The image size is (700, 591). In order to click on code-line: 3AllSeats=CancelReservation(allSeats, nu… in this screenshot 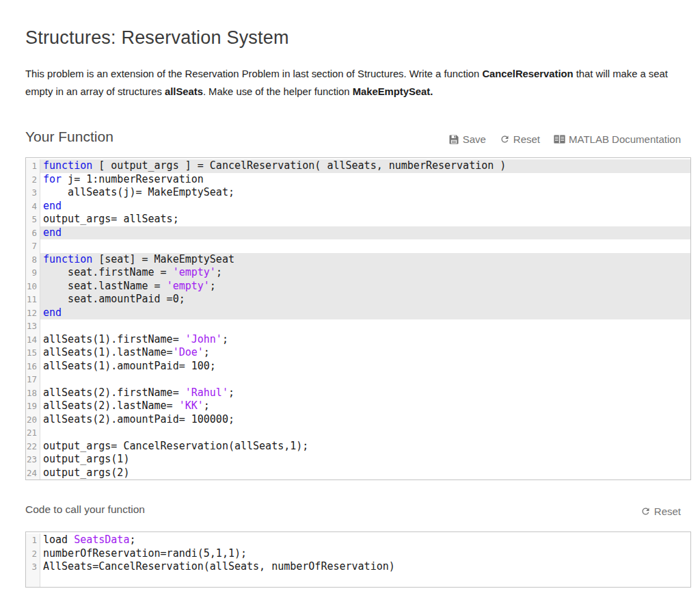, I will do `click(358, 567)`.